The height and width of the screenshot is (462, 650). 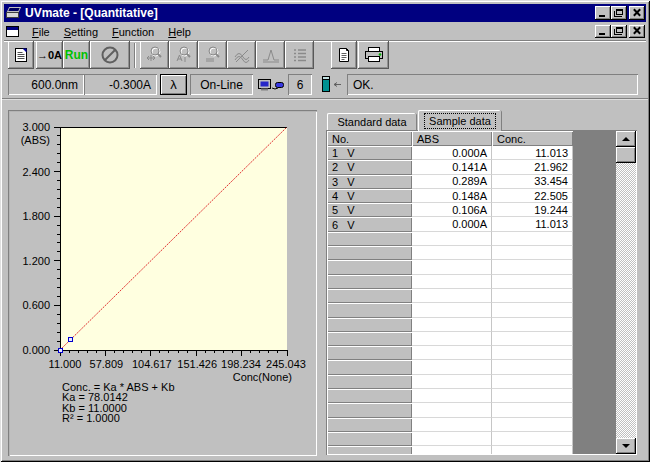 What do you see at coordinates (619, 13) in the screenshot?
I see `restore-button` at bounding box center [619, 13].